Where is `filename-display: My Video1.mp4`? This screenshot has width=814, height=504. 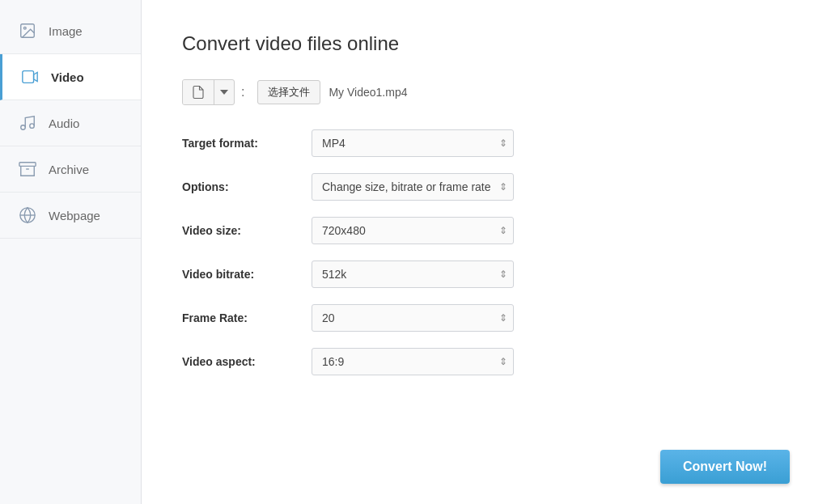
filename-display: My Video1.mp4 is located at coordinates (367, 92).